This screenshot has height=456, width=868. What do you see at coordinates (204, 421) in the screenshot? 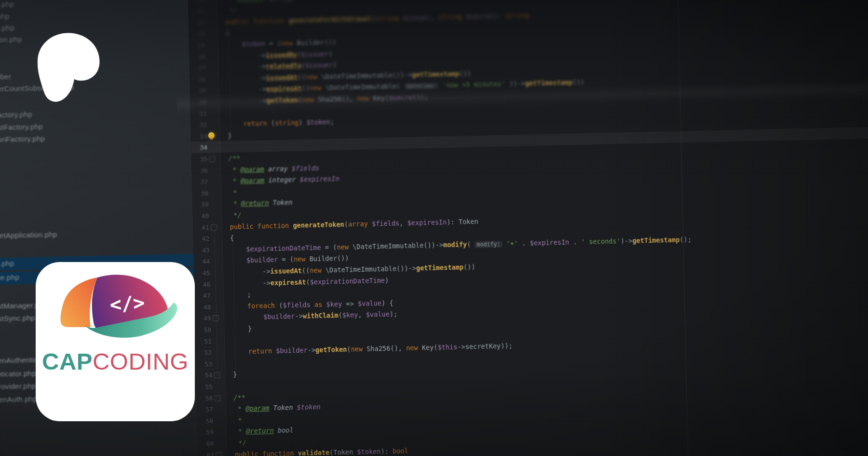
I see `line-number: 58` at bounding box center [204, 421].